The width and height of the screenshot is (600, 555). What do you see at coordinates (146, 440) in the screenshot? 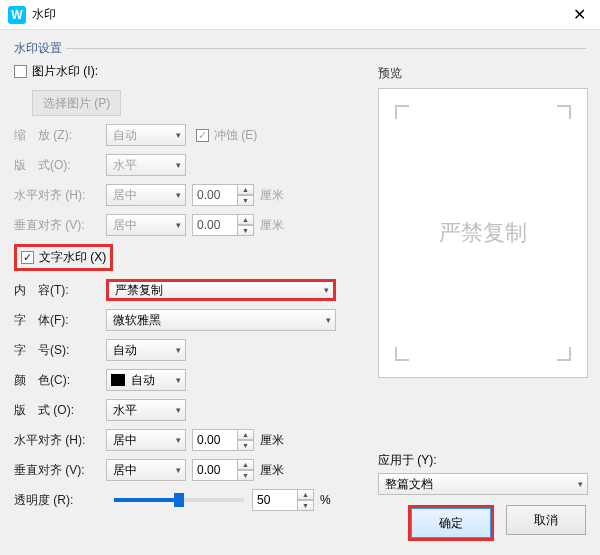
I see `txt-halign-select: 居中 ▾` at bounding box center [146, 440].